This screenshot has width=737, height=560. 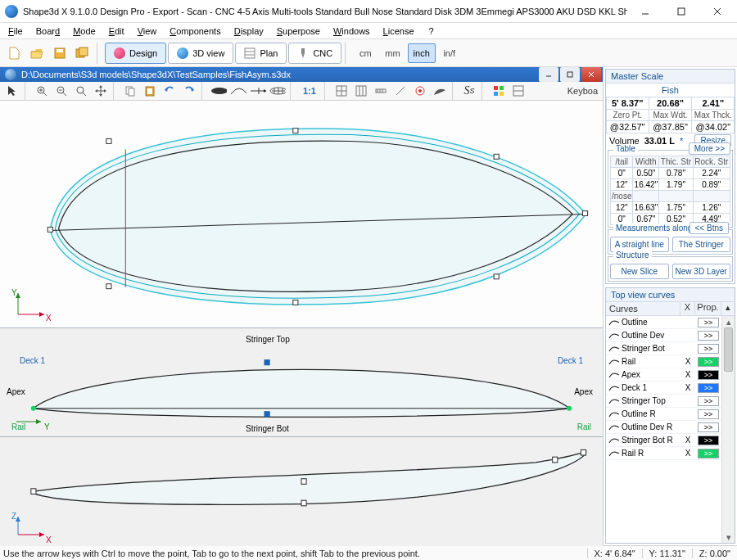 I want to click on volume-lock: *, so click(x=681, y=141).